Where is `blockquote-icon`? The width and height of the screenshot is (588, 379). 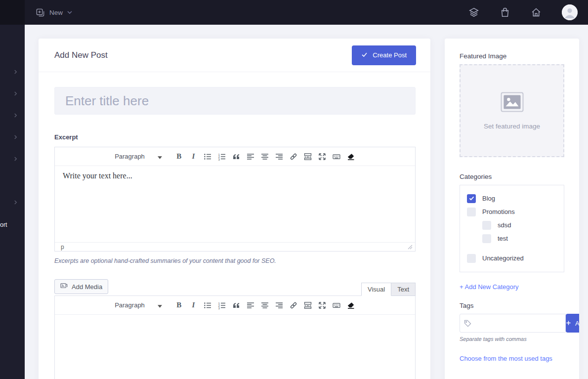 blockquote-icon is located at coordinates (236, 305).